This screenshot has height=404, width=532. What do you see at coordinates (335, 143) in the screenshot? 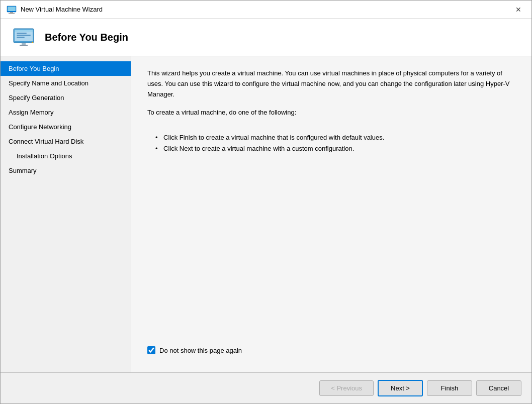
I see `content-list: Click Finish to create a virtual machine…` at bounding box center [335, 143].